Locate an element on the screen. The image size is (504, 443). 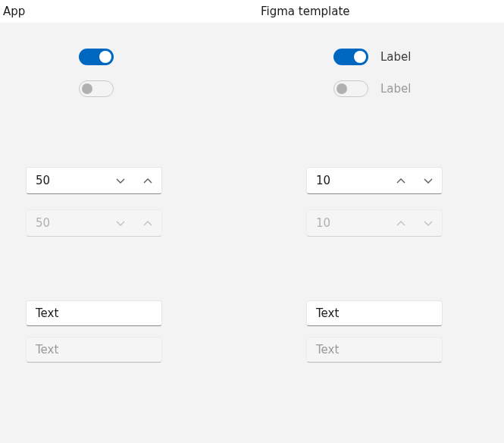
toggle-on-app is located at coordinates (96, 57).